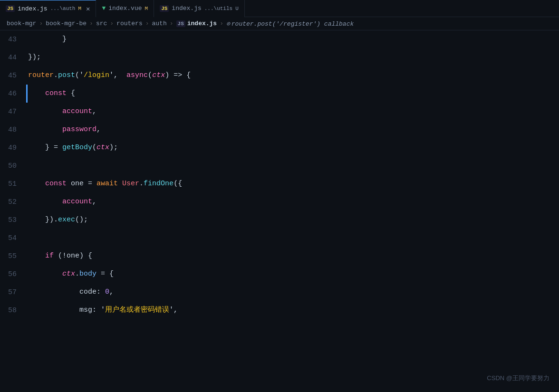 Image resolution: width=559 pixels, height=392 pixels. Describe the element at coordinates (104, 9) in the screenshot. I see `vue-icon: ▼` at that location.